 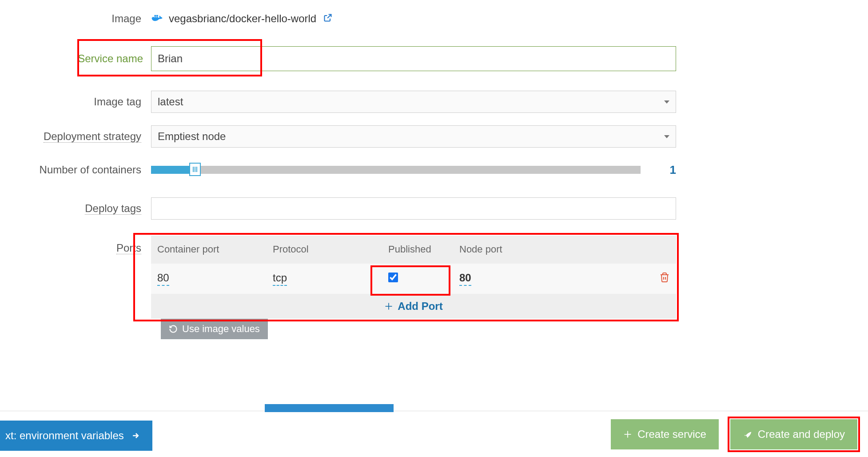 I want to click on create-deploy-label: Create and deploy, so click(x=801, y=434).